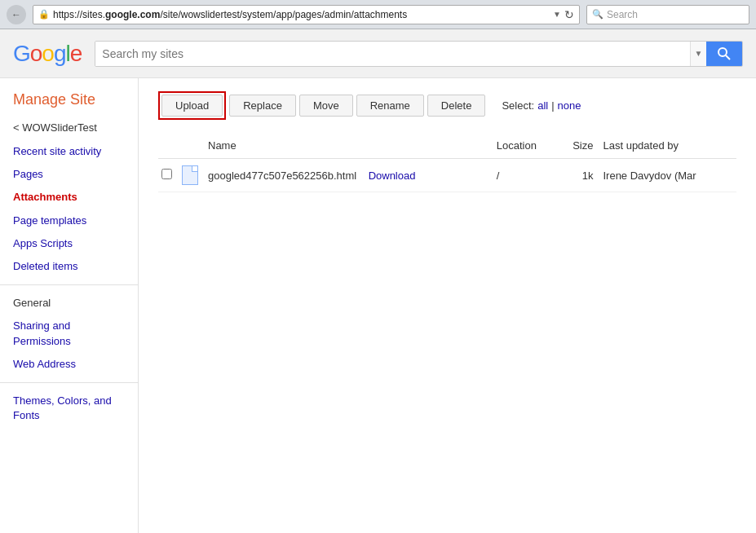 This screenshot has height=533, width=756. I want to click on row-location-cell: /, so click(527, 176).